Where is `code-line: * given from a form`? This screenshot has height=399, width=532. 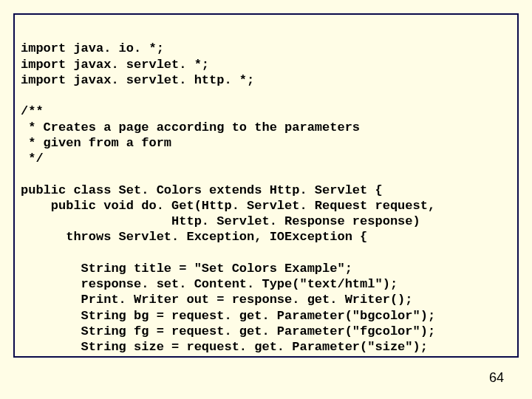 code-line: * given from a form is located at coordinates (96, 143).